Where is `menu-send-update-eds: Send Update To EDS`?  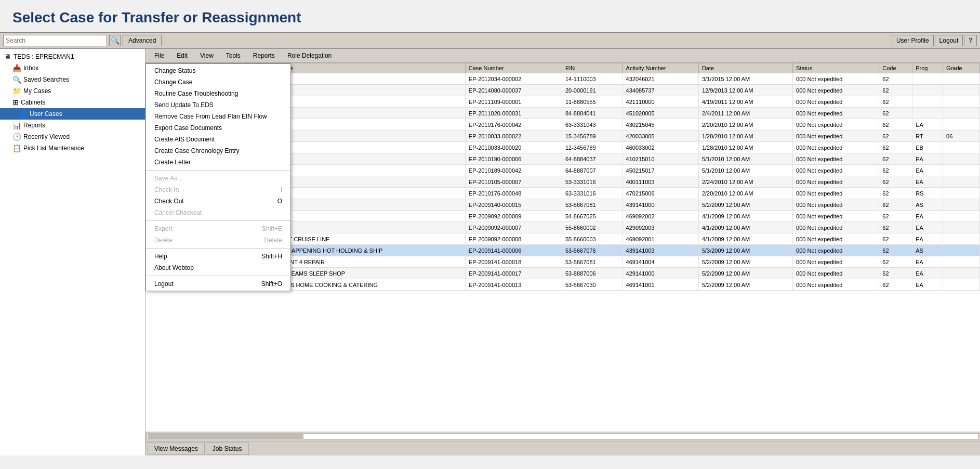
menu-send-update-eds: Send Update To EDS is located at coordinates (218, 105).